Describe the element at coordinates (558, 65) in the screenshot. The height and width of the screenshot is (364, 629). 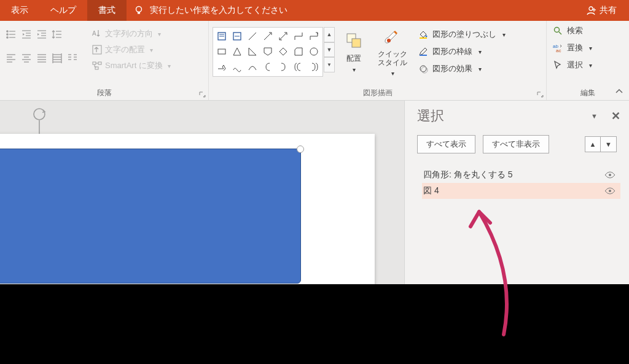
I see `cursor-icon` at that location.